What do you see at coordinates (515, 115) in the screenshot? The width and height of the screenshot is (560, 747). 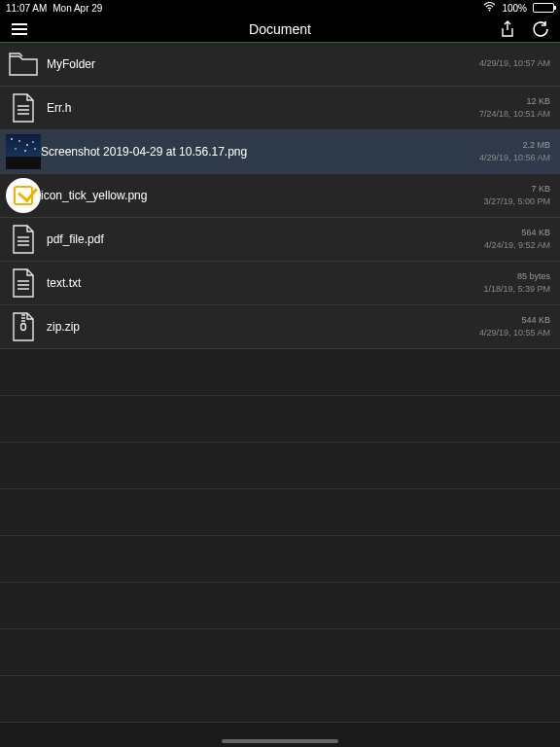 I see `file-date: 7/24/18, 10:51 AM` at bounding box center [515, 115].